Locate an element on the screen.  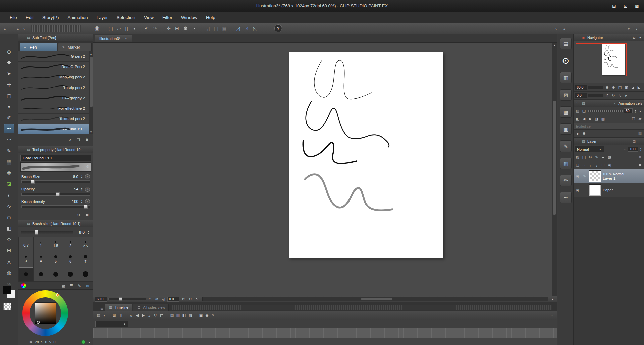
menu-layer: Layer is located at coordinates (102, 17).